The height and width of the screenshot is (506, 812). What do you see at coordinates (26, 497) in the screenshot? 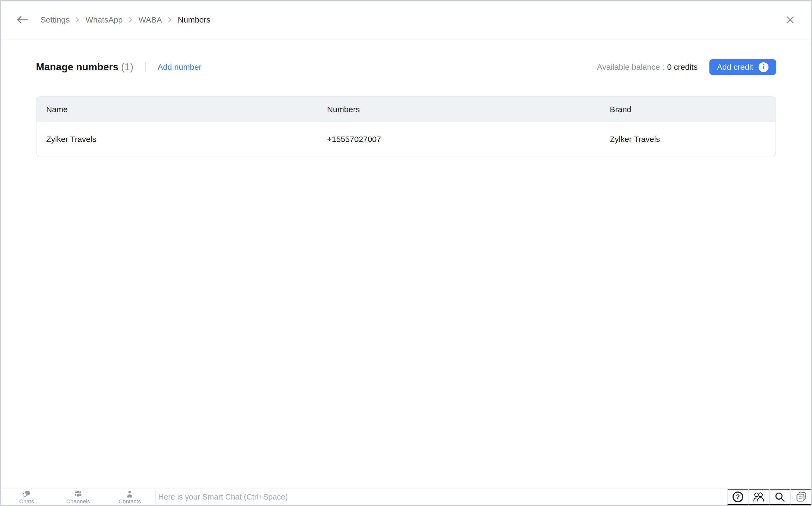
I see `tab-chats: Chats` at bounding box center [26, 497].